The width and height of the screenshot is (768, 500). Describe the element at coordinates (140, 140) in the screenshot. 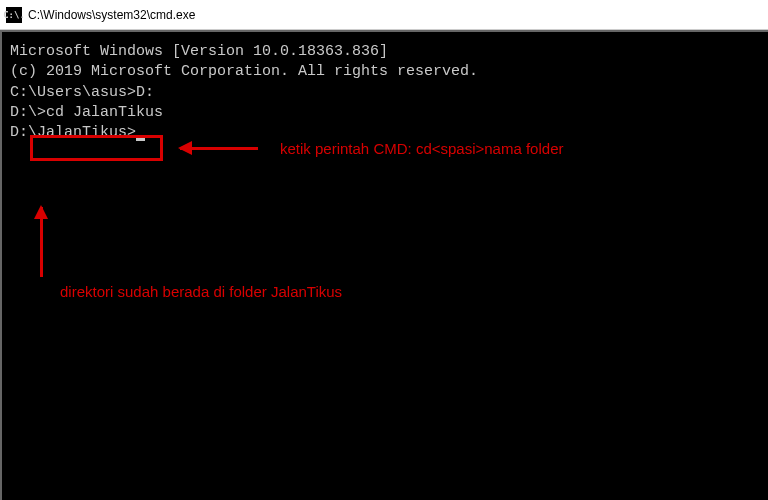

I see `cursor` at that location.